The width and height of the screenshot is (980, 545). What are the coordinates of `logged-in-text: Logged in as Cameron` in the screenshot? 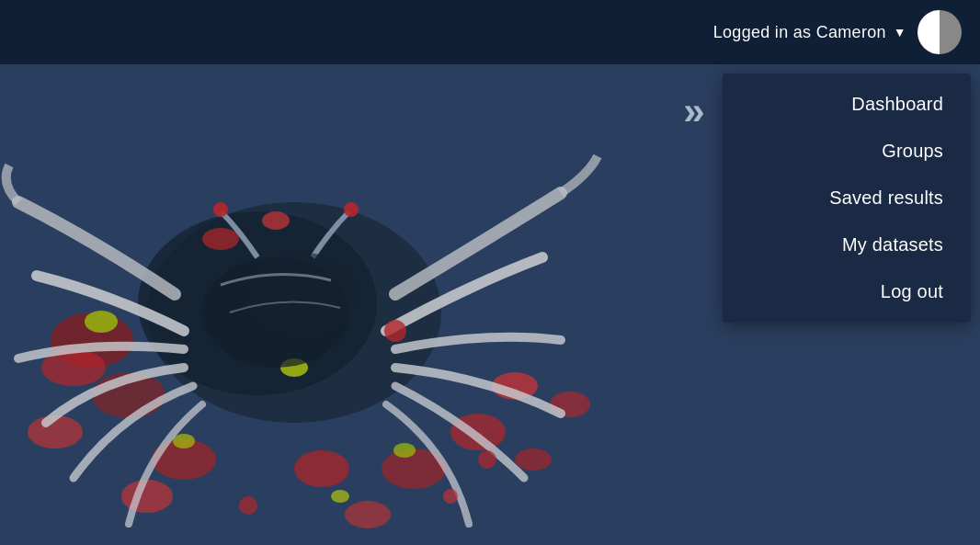 It's located at (800, 33).